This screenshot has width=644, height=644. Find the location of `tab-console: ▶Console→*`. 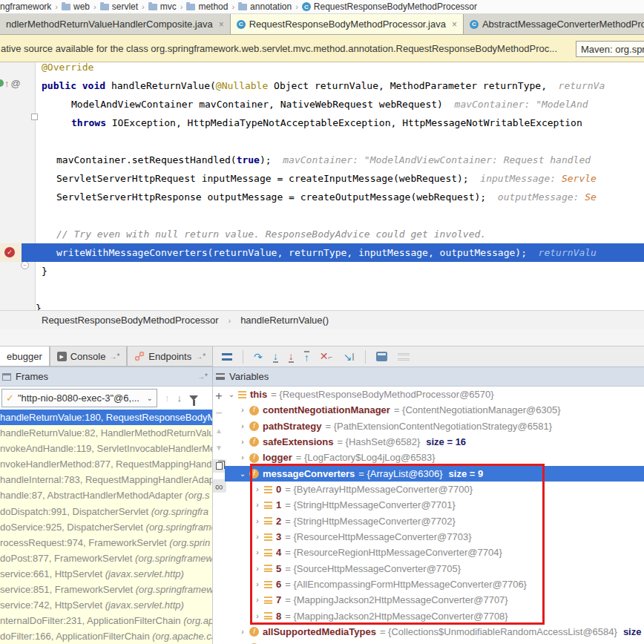

tab-console: ▶Console→* is located at coordinates (89, 356).